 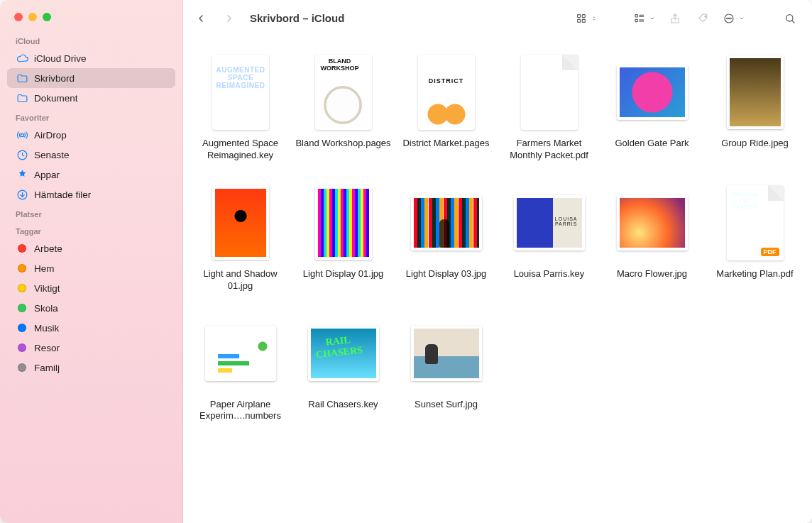 What do you see at coordinates (734, 18) in the screenshot?
I see `more-actions-button` at bounding box center [734, 18].